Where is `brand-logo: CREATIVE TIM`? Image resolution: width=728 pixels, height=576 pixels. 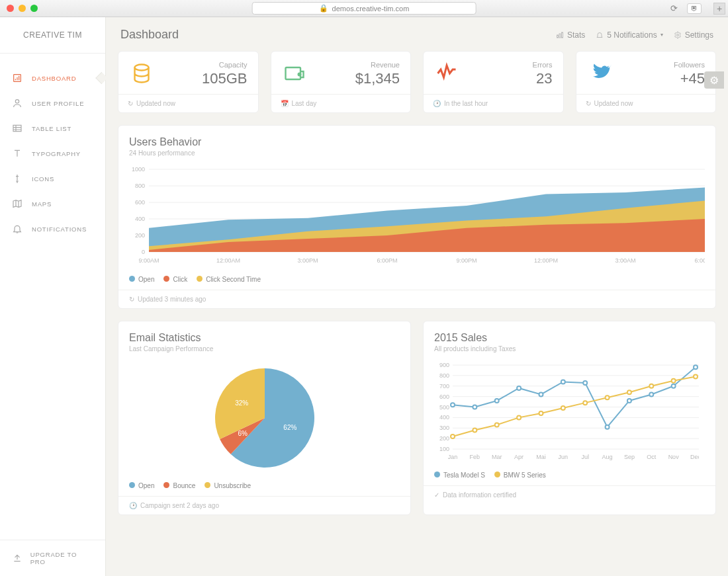 brand-logo: CREATIVE TIM is located at coordinates (53, 36).